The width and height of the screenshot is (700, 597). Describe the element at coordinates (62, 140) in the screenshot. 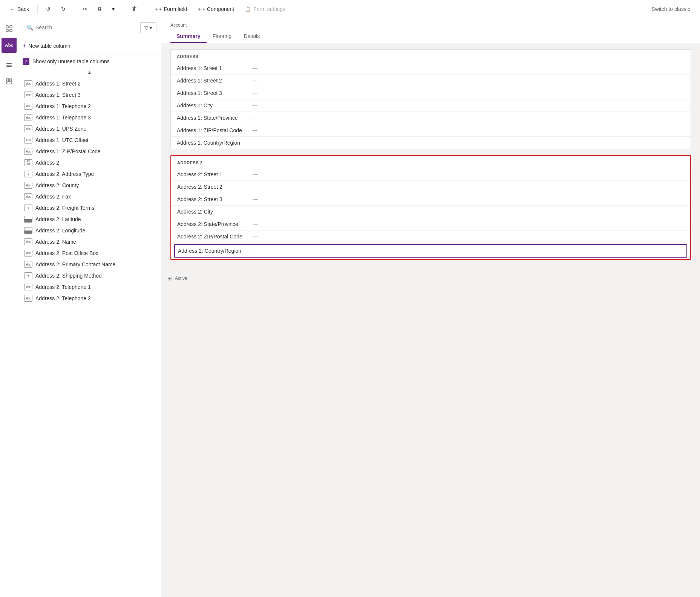

I see `sidebar-item-label-addr1-utc: Address 1: UTC Offset` at that location.